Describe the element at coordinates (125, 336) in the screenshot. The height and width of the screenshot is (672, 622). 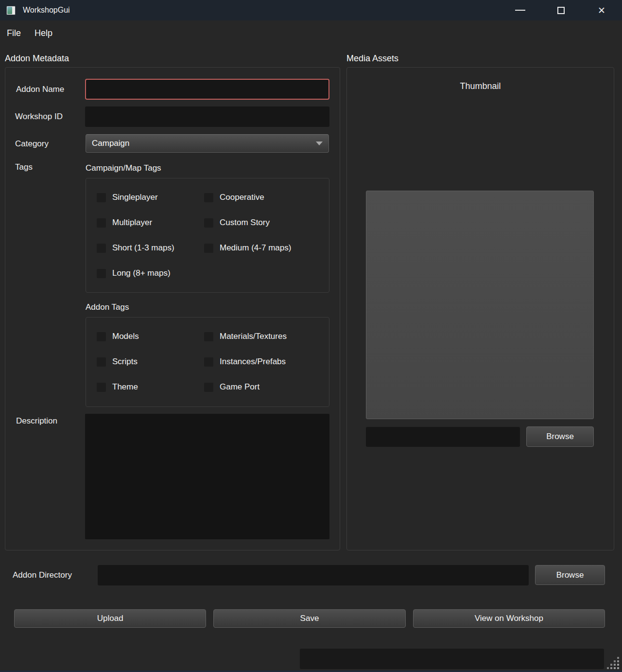
I see `checkbox-label: Models` at that location.